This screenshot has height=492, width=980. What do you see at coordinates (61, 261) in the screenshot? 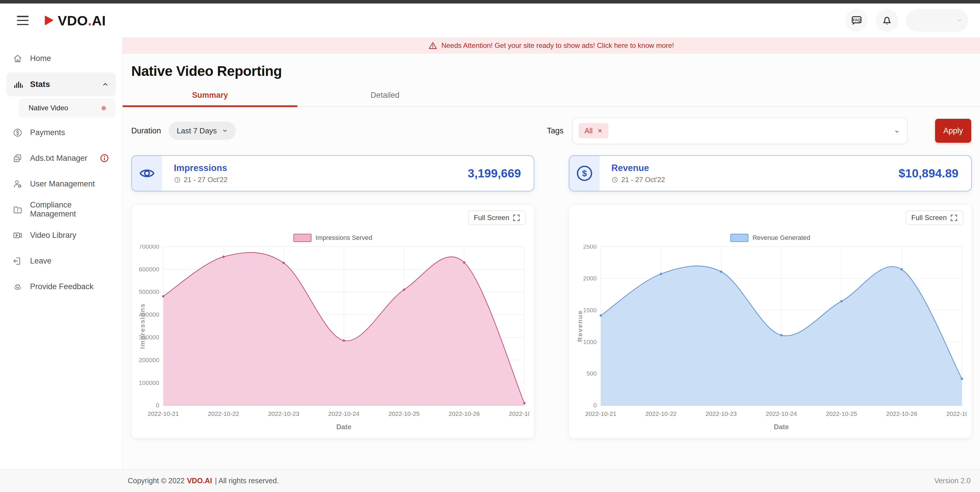
I see `sidebar-item-leave: Leave` at bounding box center [61, 261].